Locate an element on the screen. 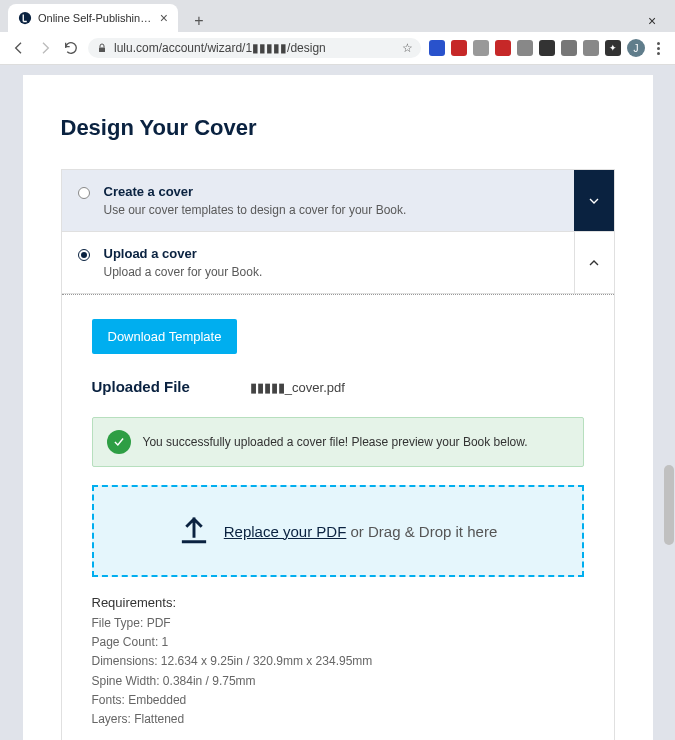 The height and width of the screenshot is (740, 675). accordion-subtitle: Use our cover templates to design a cove… is located at coordinates (331, 210).